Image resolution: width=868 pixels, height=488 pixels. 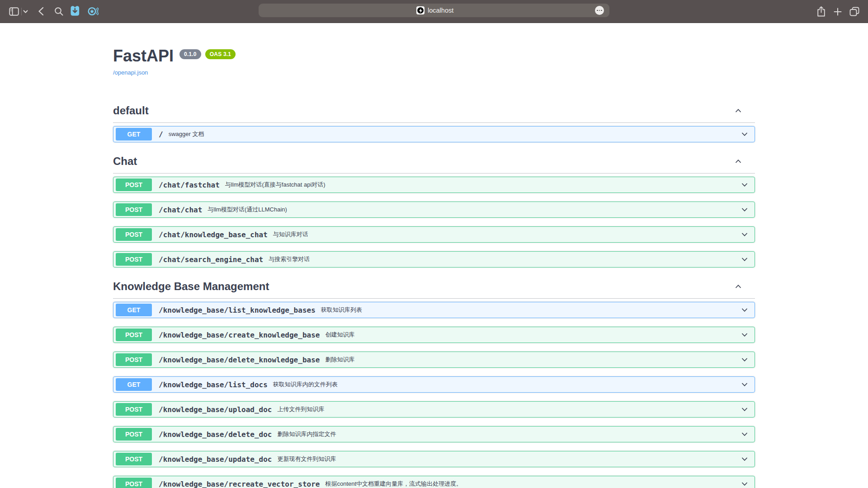 What do you see at coordinates (854, 12) in the screenshot?
I see `tabs-icon` at bounding box center [854, 12].